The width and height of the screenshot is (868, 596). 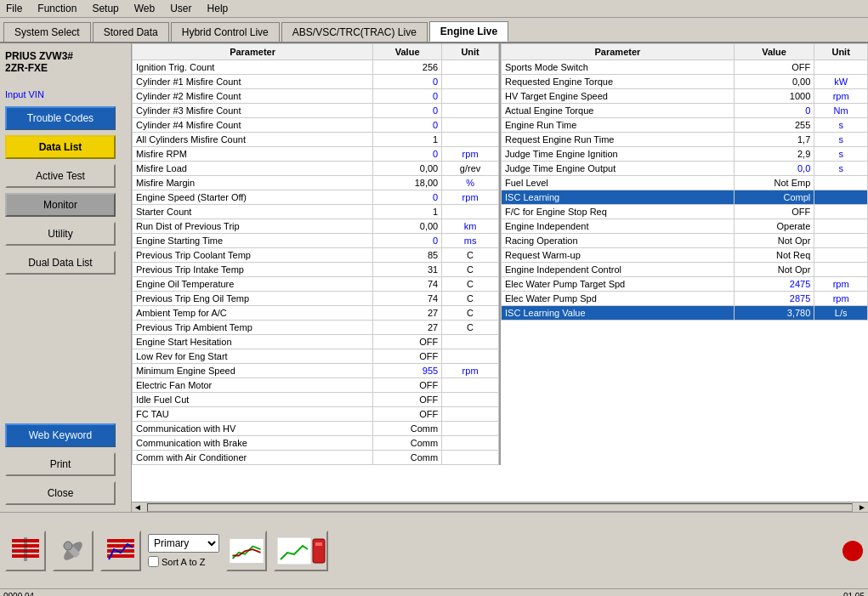 What do you see at coordinates (253, 53) in the screenshot?
I see `left-col-param: Parameter` at bounding box center [253, 53].